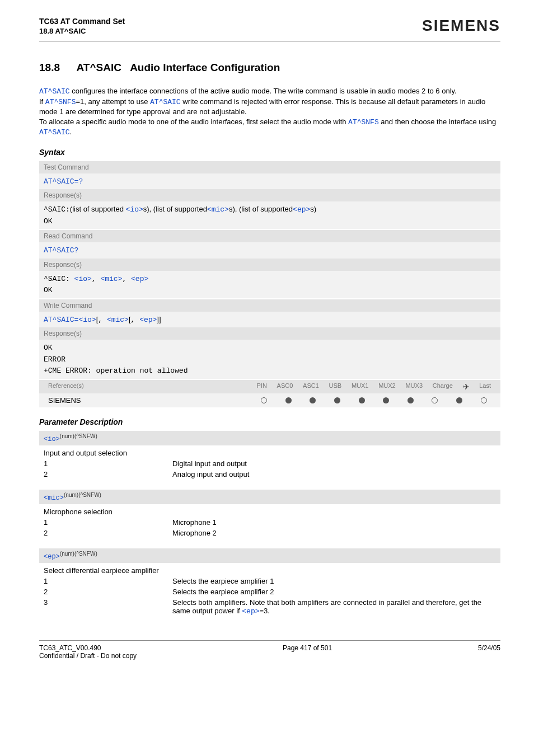  I want to click on col-mux2: MUX2, so click(387, 387).